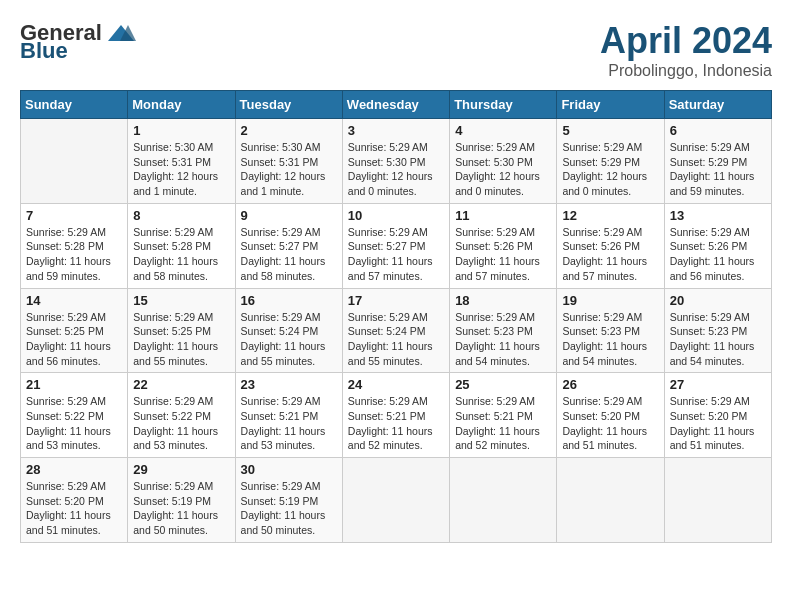 The image size is (792, 612). Describe the element at coordinates (504, 330) in the screenshot. I see `calendar-cell: 18Sunrise: 5:29 AMSunset: 5:23 PMDayligh…` at that location.